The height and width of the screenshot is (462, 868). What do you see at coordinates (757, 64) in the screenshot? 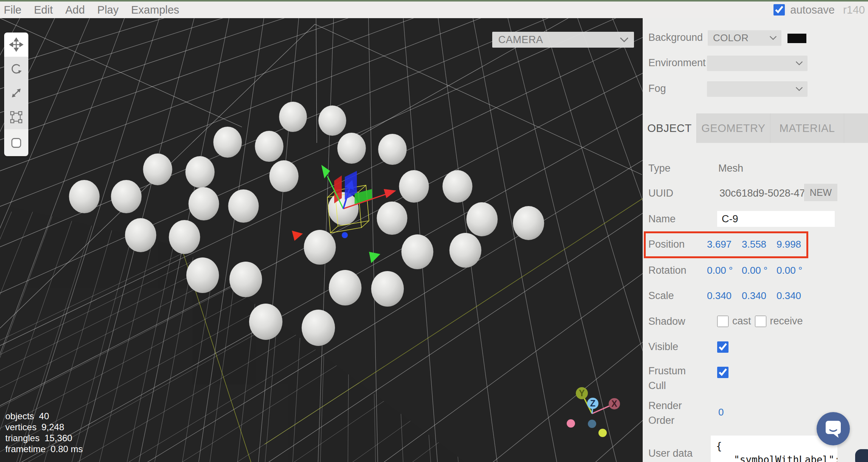
I see `environment-select` at bounding box center [757, 64].